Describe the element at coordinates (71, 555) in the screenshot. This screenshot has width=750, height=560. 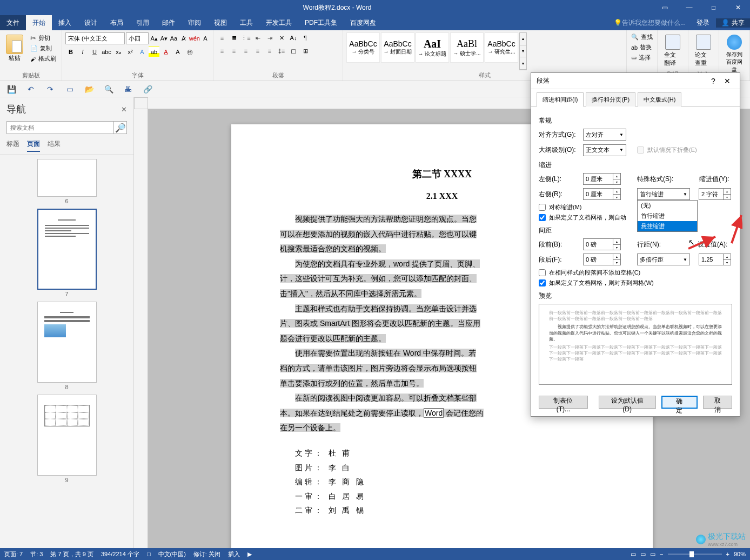
I see `status-page-of: 第 7 页，共 9 页` at that location.